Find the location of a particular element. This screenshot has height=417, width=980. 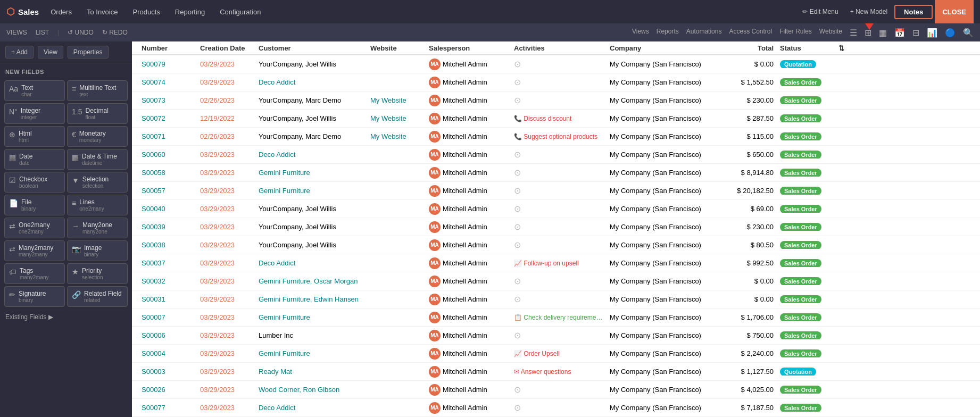

field-one2many: ⇄ One2many one2many is located at coordinates (35, 228).